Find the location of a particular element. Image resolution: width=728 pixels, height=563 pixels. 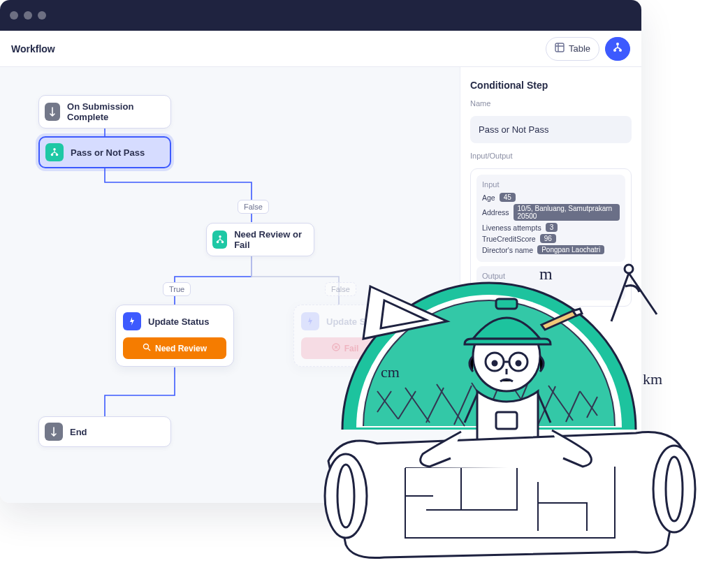

flow-node-condition-review: Need Review or Fail is located at coordinates (260, 240).